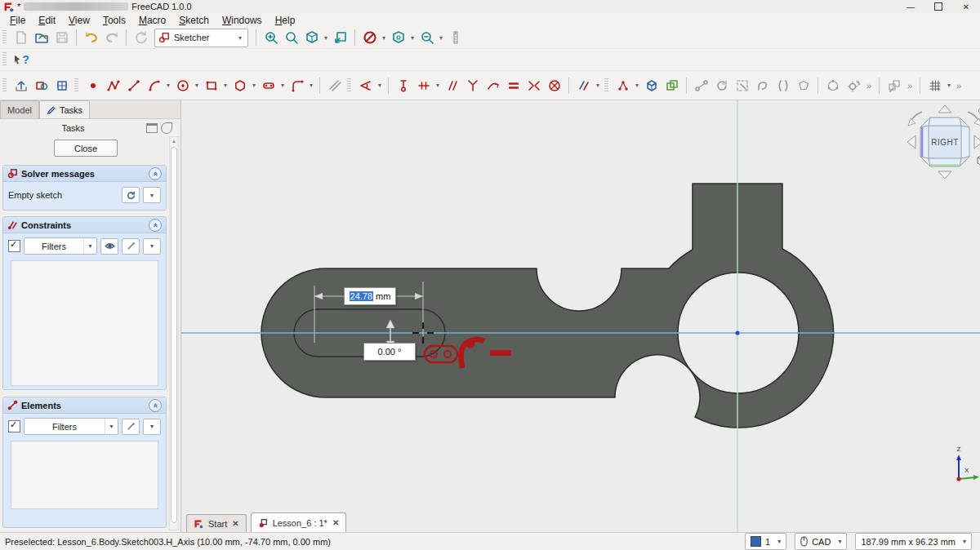  What do you see at coordinates (62, 38) in the screenshot?
I see `save-button` at bounding box center [62, 38].